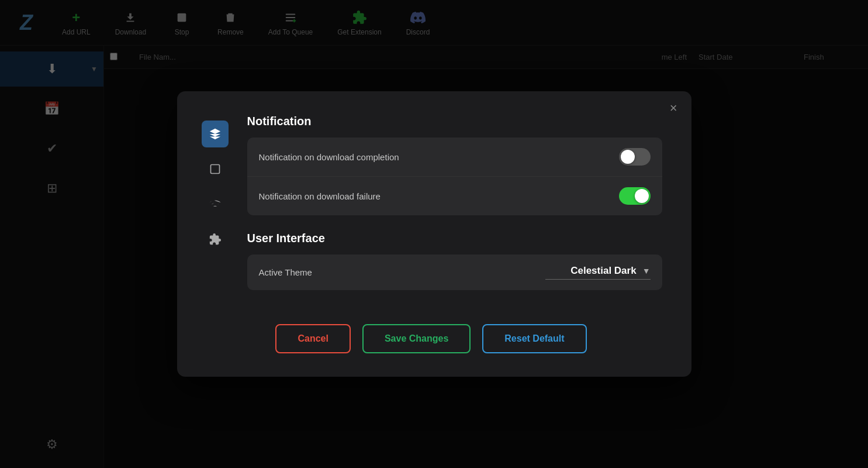 This screenshot has height=468, width=868. Describe the element at coordinates (598, 273) in the screenshot. I see `theme-dropdown: Celestial Dark ▼` at that location.